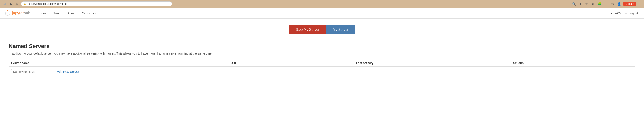 This screenshot has width=644, height=136. I want to click on named-servers-description: In addition to your default server, you …, so click(322, 53).